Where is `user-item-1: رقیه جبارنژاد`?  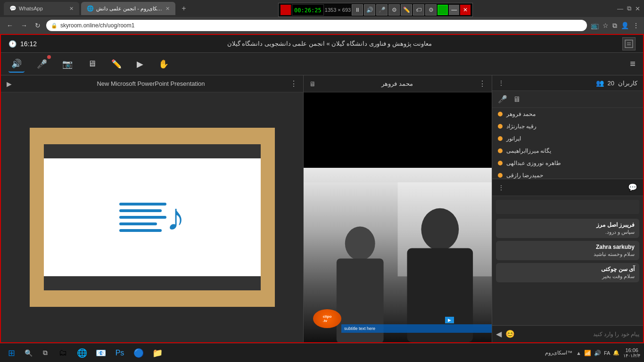 user-item-1: رقیه جبارنژاد is located at coordinates (568, 126).